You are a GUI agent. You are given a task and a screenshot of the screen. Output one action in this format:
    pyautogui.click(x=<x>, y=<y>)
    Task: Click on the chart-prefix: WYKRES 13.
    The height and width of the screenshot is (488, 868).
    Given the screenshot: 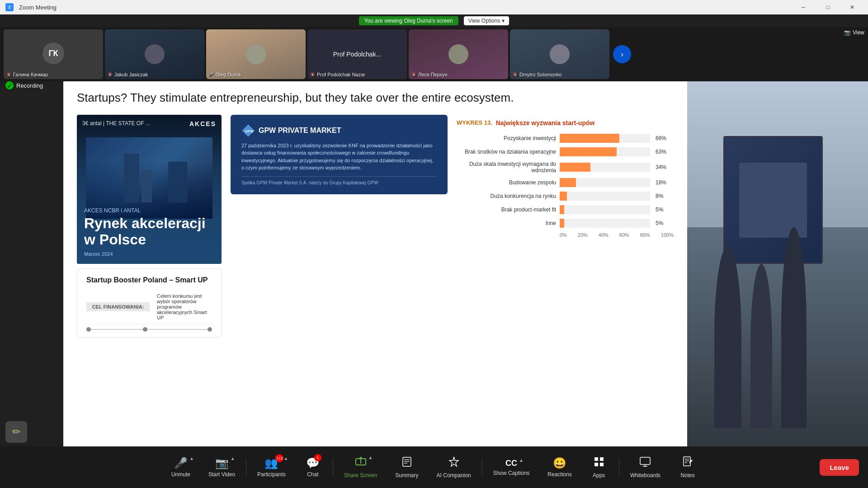 What is the action you would take?
    pyautogui.click(x=475, y=123)
    